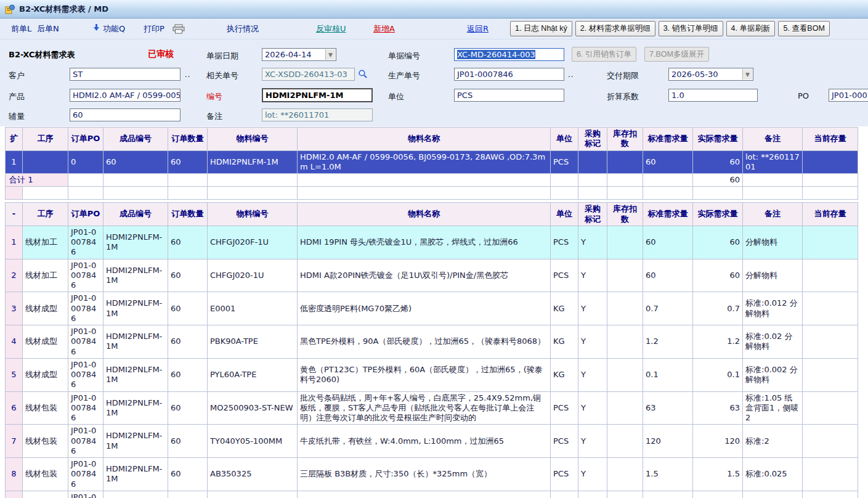  Describe the element at coordinates (253, 475) in the screenshot. I see `cell-material_code: AB350325` at that location.